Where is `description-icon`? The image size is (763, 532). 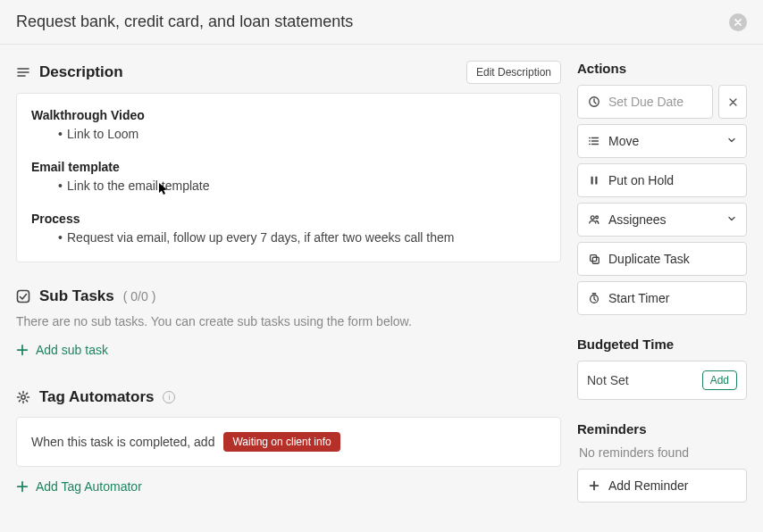
description-icon is located at coordinates (23, 72).